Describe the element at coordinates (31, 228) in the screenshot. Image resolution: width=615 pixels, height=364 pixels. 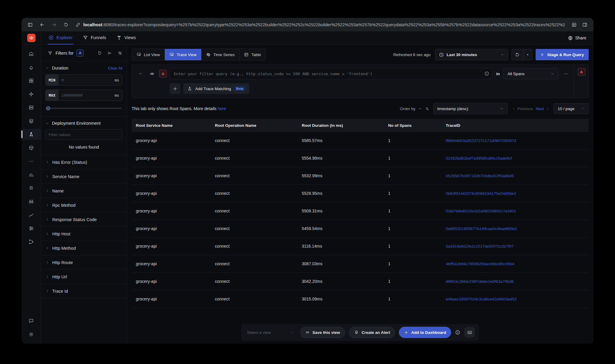
I see `sidebar-item-rows` at that location.